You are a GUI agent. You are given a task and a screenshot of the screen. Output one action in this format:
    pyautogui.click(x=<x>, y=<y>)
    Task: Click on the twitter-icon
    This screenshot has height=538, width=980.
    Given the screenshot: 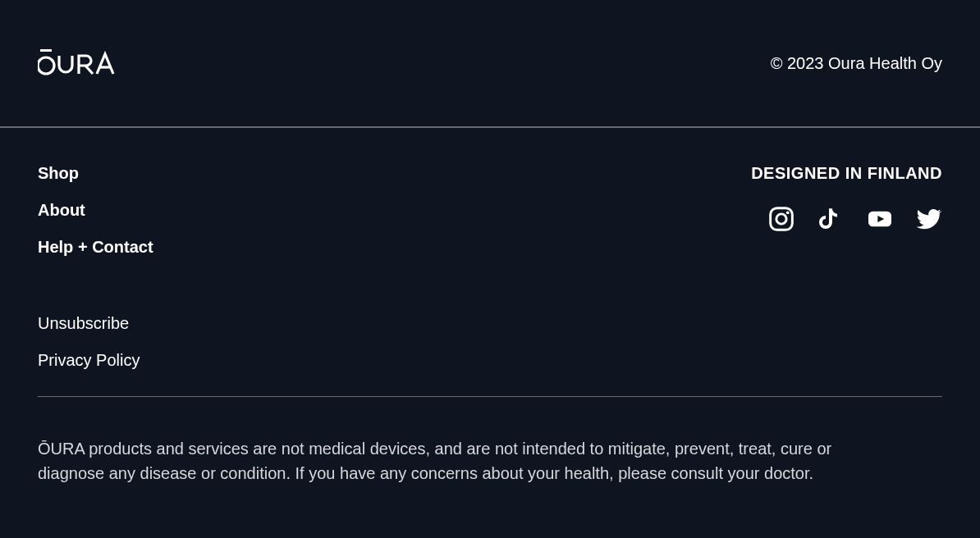 What is the action you would take?
    pyautogui.click(x=929, y=219)
    